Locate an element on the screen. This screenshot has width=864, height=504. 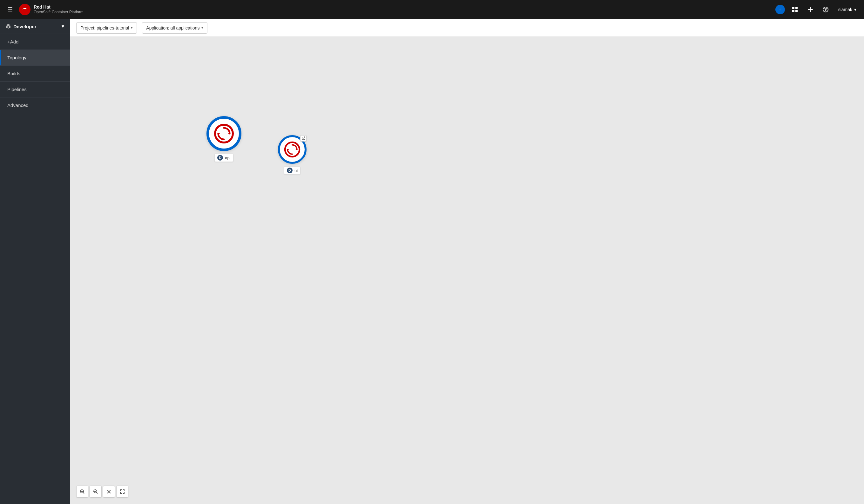
perspective-label: Developer is located at coordinates (25, 26).